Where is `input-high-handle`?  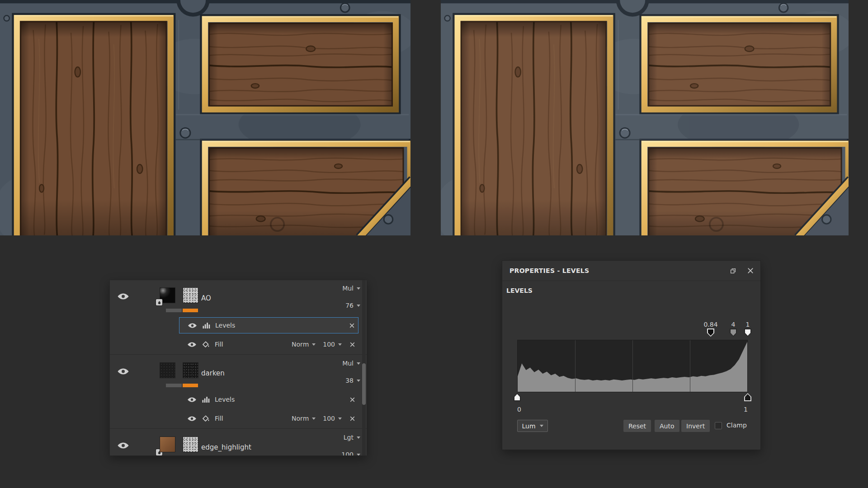
input-high-handle is located at coordinates (748, 333).